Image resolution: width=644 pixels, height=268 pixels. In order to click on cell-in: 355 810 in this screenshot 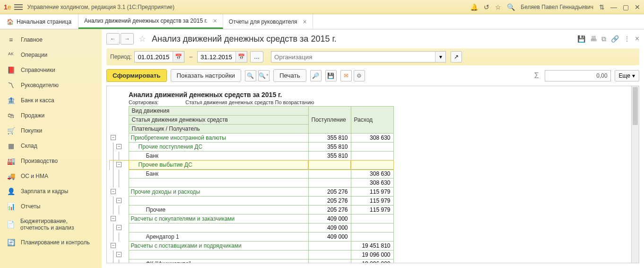, I will do `click(330, 147)`.